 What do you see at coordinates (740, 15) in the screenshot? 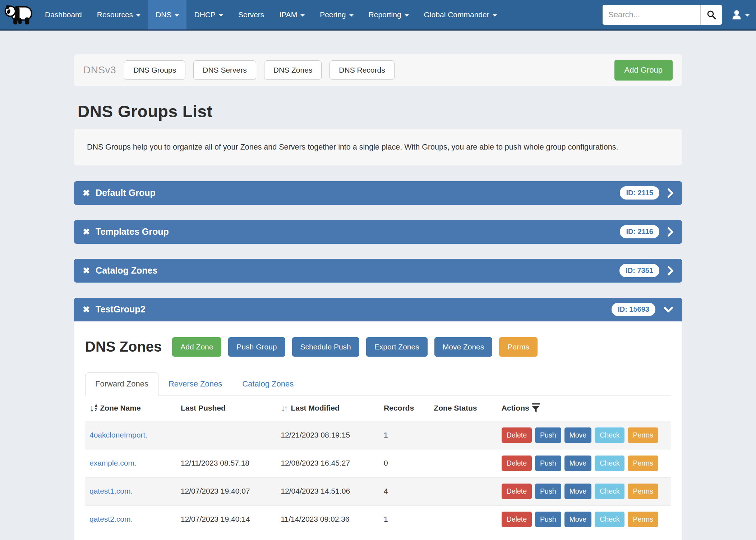
I see `user-menu` at bounding box center [740, 15].